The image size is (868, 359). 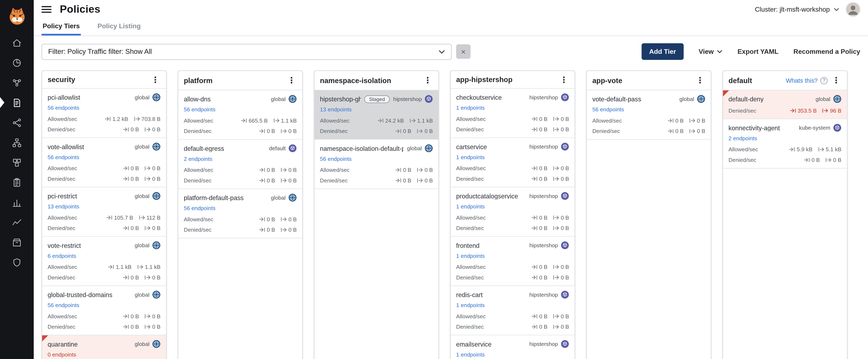 I want to click on policy-card: cartservice hipstershop 1 endpoints Allo…, so click(x=513, y=163).